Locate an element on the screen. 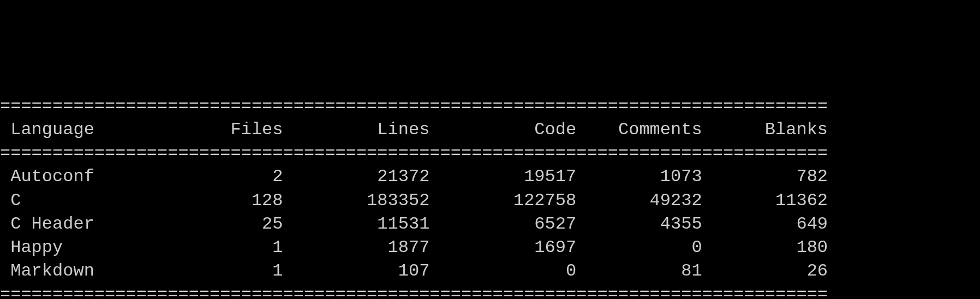 This screenshot has height=299, width=980. cell-blanks: 782 is located at coordinates (765, 177).